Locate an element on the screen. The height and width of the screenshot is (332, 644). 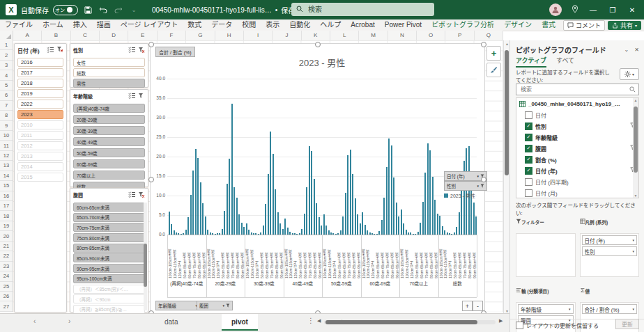
area-well: 日付 (年)▾性別▾ is located at coordinates (610, 255).